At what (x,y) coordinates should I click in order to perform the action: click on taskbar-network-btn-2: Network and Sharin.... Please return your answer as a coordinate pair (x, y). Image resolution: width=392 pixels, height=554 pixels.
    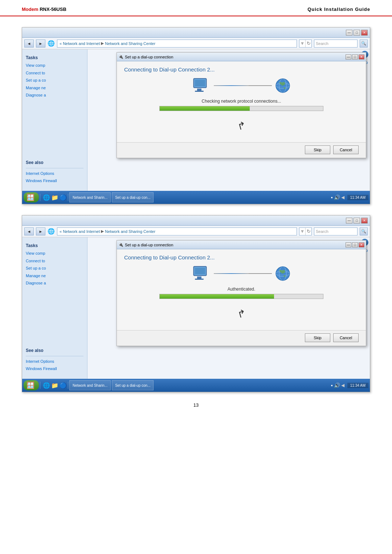
    Looking at the image, I should click on (90, 385).